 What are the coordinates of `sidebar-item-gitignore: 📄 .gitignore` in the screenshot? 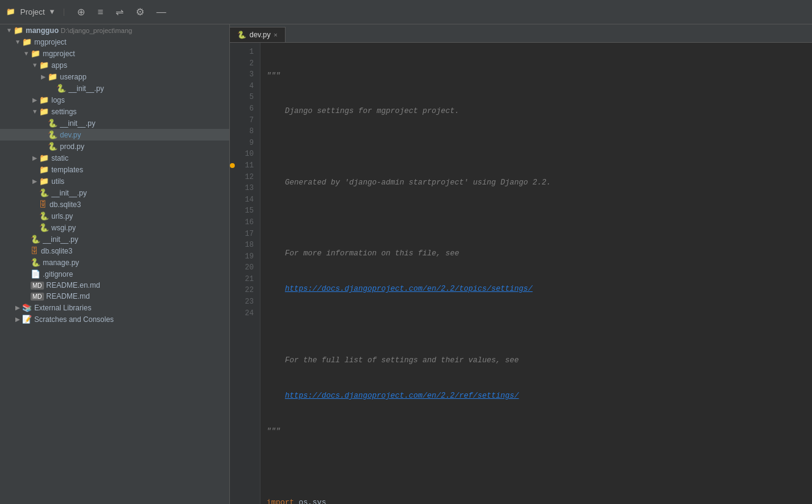 It's located at (115, 274).